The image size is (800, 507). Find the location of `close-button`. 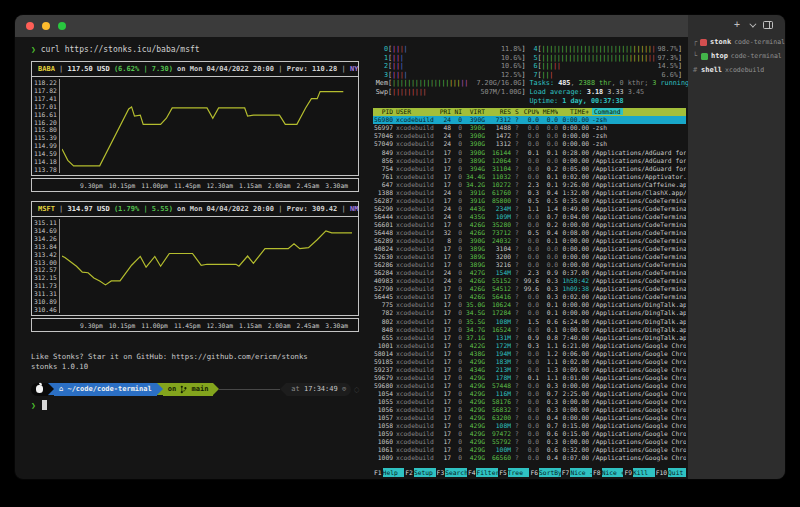

close-button is located at coordinates (30, 26).